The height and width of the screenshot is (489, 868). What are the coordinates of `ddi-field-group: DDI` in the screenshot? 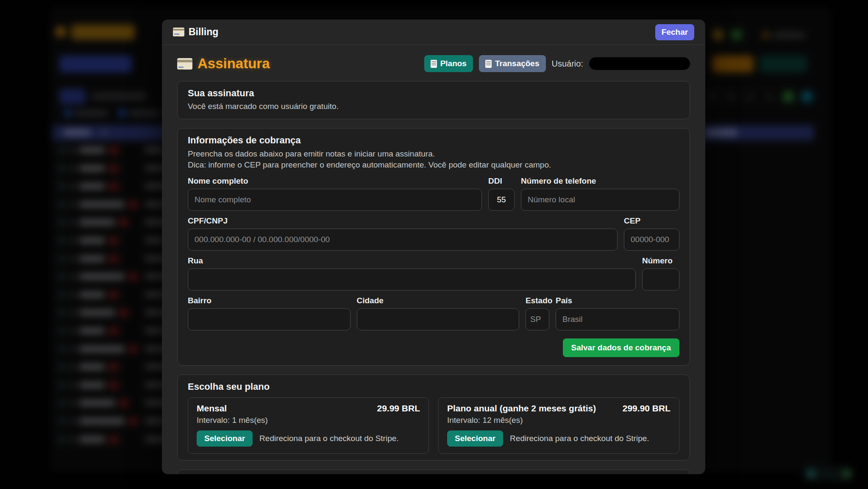 It's located at (501, 191).